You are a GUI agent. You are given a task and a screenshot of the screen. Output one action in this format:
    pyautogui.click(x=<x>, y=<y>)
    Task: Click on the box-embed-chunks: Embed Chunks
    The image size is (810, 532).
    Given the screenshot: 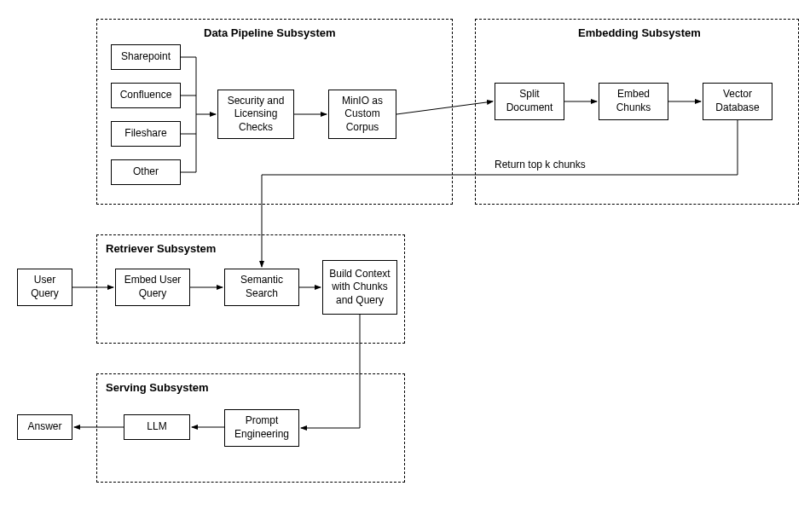 What is the action you would take?
    pyautogui.click(x=634, y=101)
    